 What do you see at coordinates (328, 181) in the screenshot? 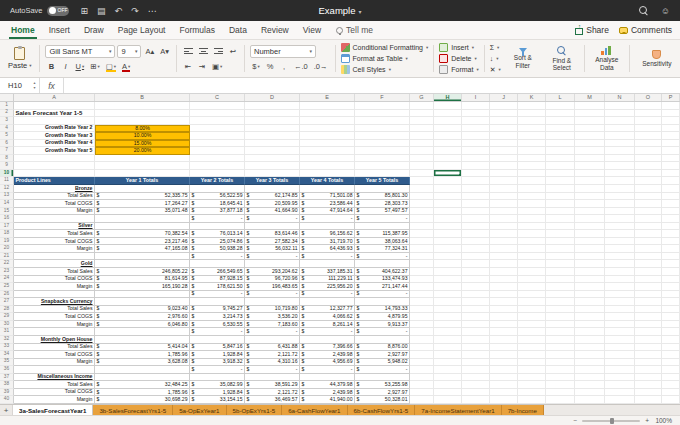
I see `cell-E11: Year 4 Totals` at bounding box center [328, 181].